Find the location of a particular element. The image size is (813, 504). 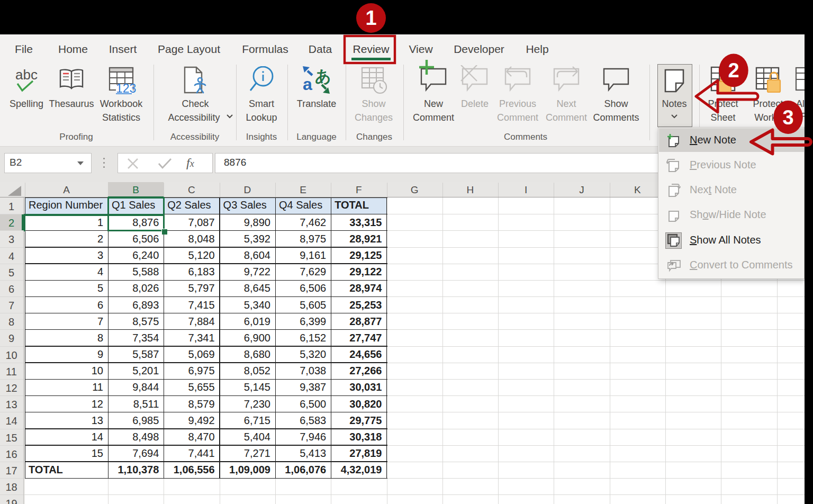

svg-text: 2 is located at coordinates (734, 70).